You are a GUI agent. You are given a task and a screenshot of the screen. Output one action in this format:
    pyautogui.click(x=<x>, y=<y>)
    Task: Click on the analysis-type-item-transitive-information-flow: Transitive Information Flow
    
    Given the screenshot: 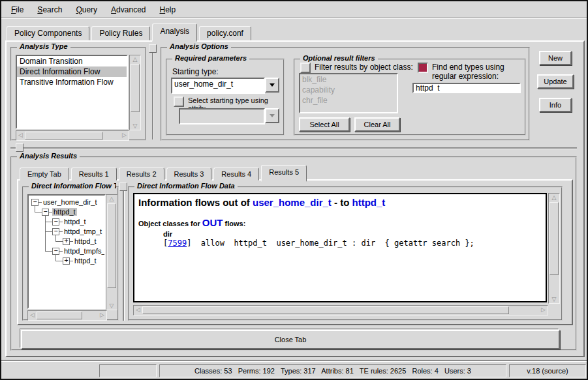 What is the action you would take?
    pyautogui.click(x=72, y=82)
    